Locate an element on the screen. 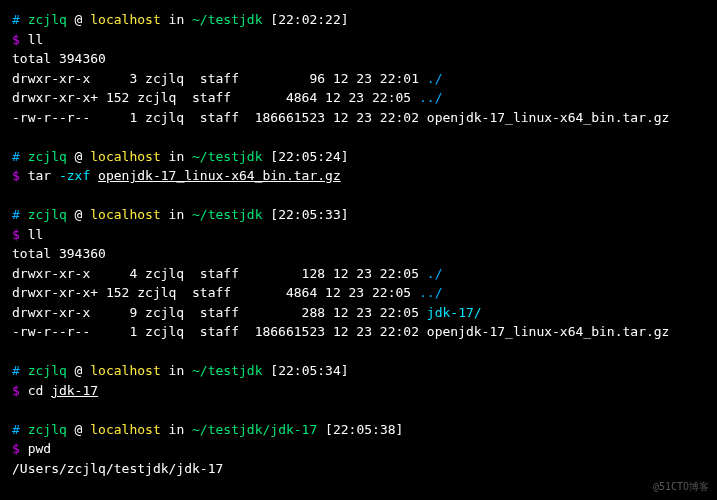 This screenshot has width=717, height=500. prompt-line: # zcjlq @ localhost in ~/testjdk/jdk-17 … is located at coordinates (358, 430).